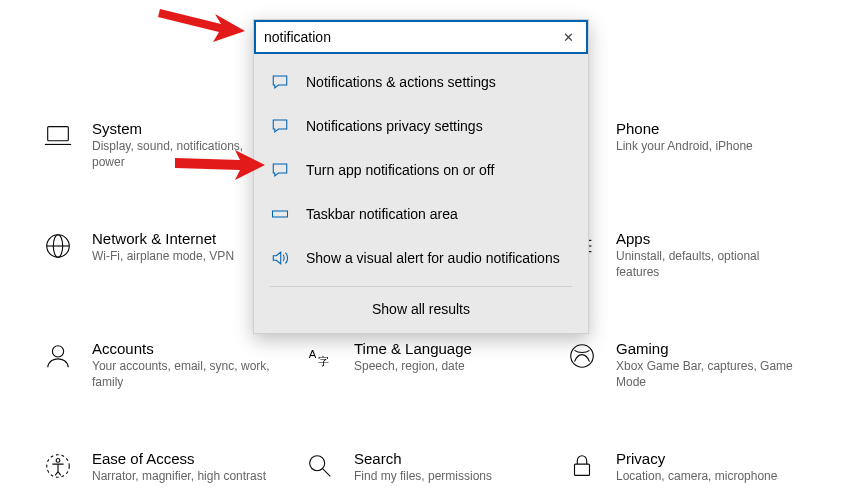 The width and height of the screenshot is (846, 504). What do you see at coordinates (280, 214) in the screenshot?
I see `taskbar-icon` at bounding box center [280, 214].